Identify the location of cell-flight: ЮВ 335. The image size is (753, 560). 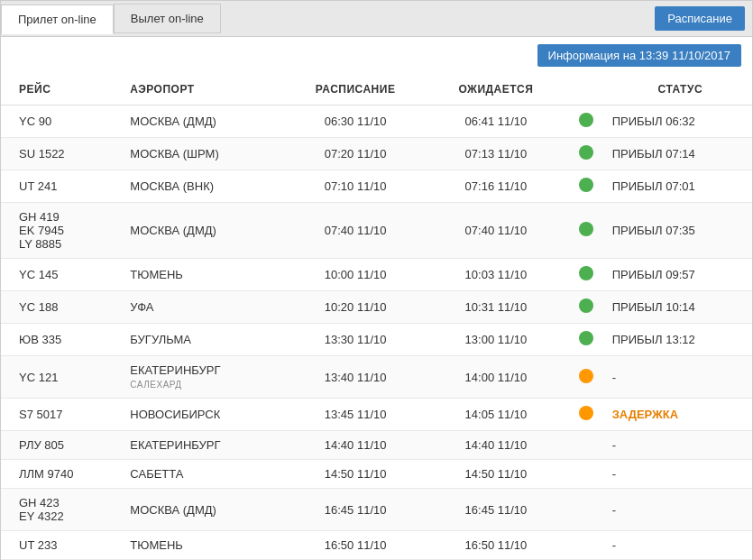
(61, 340).